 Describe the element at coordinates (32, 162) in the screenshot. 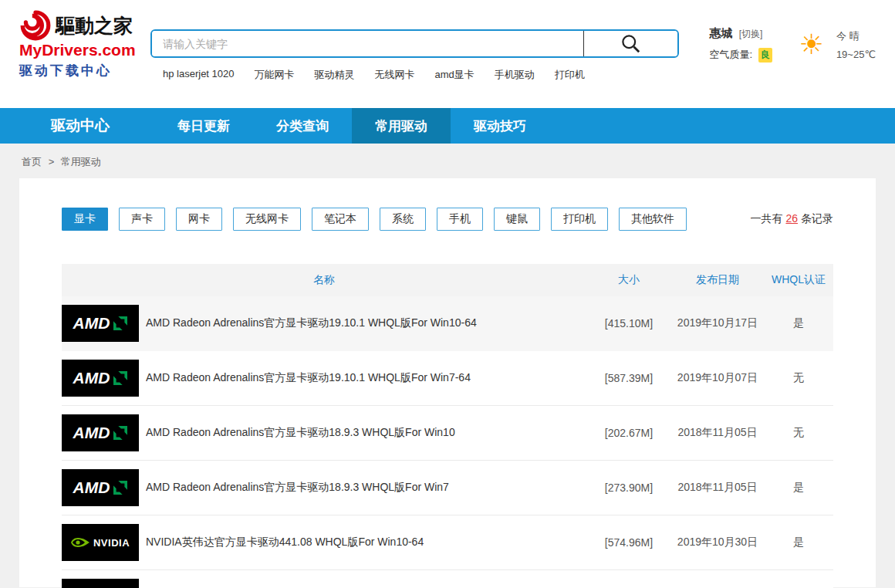

I see `breadcrumb-home: 首页` at that location.